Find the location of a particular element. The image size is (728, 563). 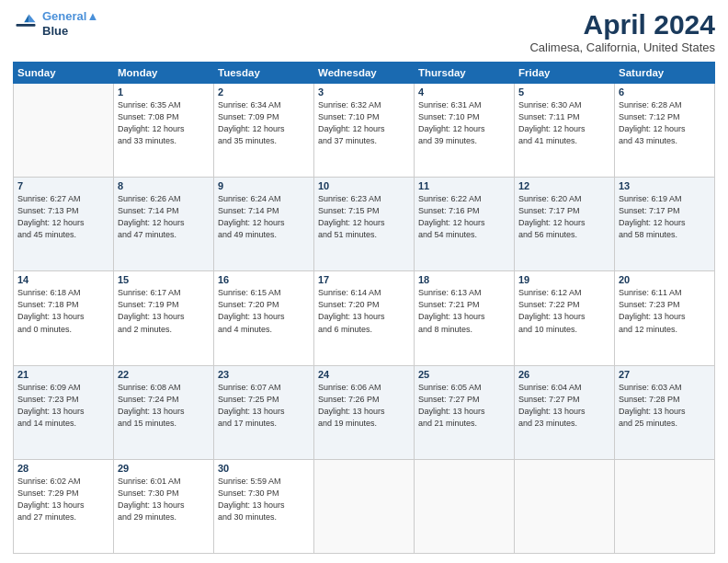

day-number: 19 is located at coordinates (564, 280).